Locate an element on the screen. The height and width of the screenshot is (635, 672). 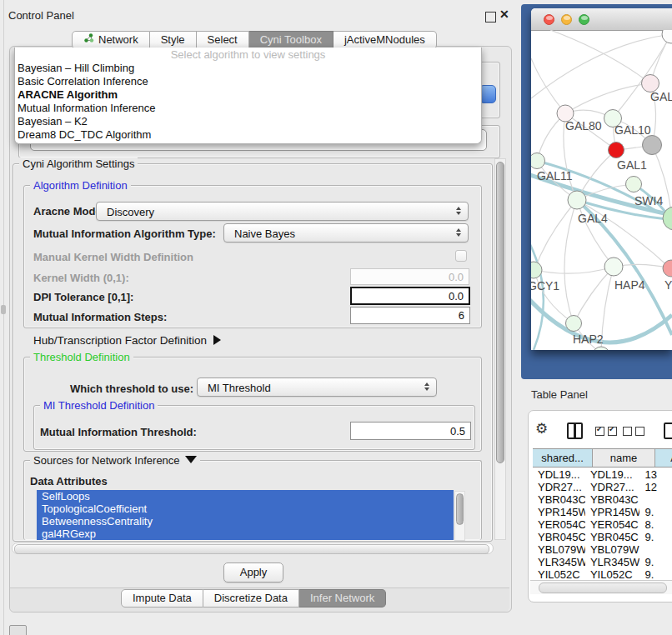
table-row: YDL19...YDL19...13 is located at coordinates (602, 475).